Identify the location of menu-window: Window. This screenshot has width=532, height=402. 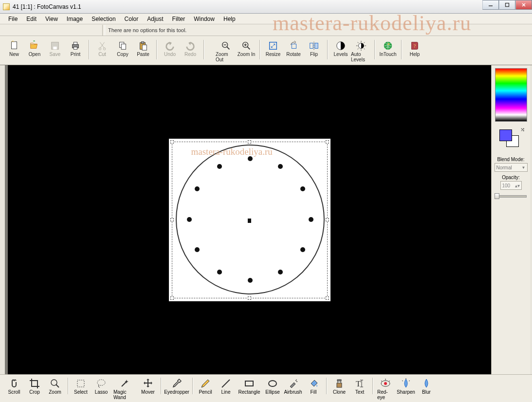
(204, 19).